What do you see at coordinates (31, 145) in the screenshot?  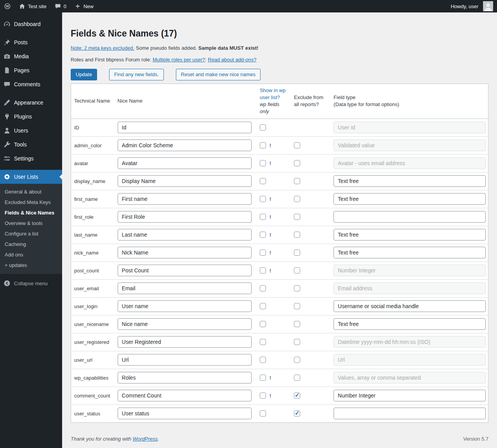 I see `sidebar-item-tools: Tools` at bounding box center [31, 145].